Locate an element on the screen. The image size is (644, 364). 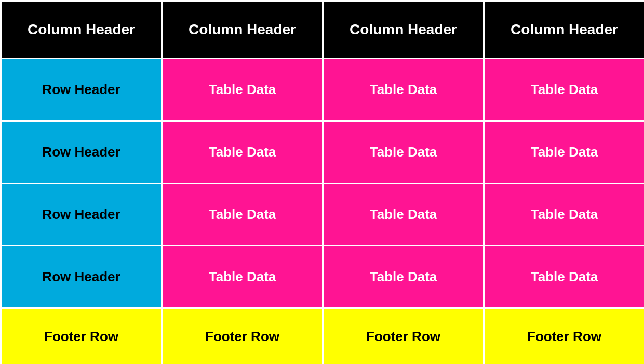
col-header-1: Column Header is located at coordinates (82, 30).